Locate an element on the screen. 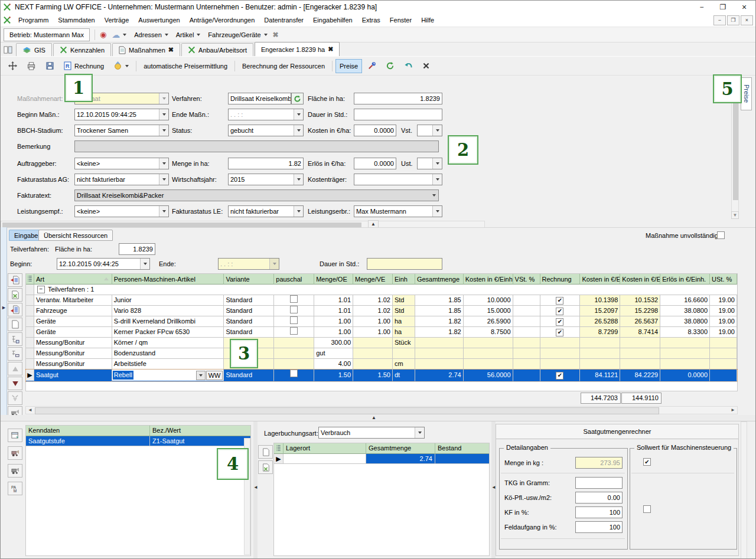 The height and width of the screenshot is (559, 756). cell-einh: Std is located at coordinates (404, 300).